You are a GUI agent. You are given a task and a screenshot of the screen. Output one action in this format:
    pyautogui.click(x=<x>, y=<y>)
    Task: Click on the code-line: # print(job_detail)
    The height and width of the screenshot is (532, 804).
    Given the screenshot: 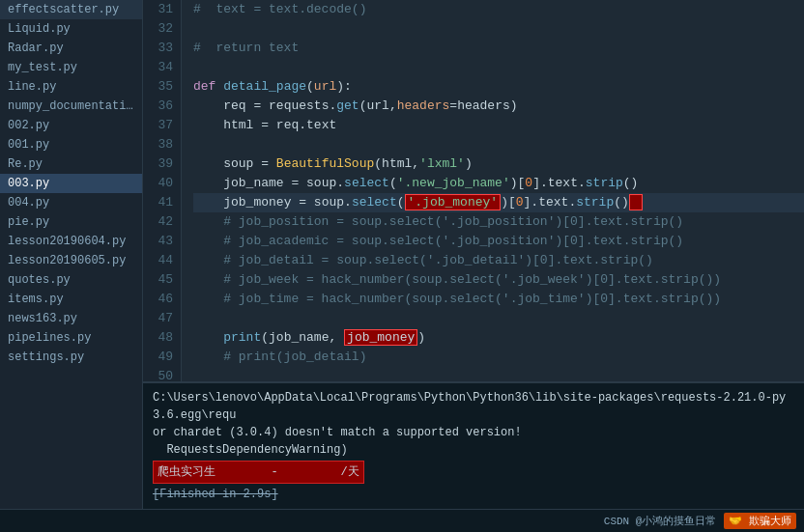 What is the action you would take?
    pyautogui.click(x=499, y=357)
    